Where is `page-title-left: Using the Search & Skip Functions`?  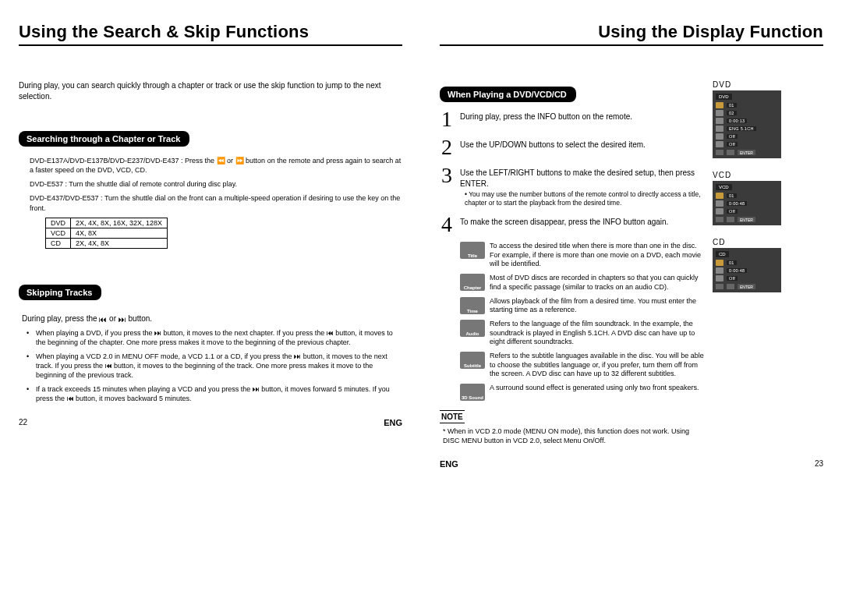 page-title-left: Using the Search & Skip Functions is located at coordinates (210, 34).